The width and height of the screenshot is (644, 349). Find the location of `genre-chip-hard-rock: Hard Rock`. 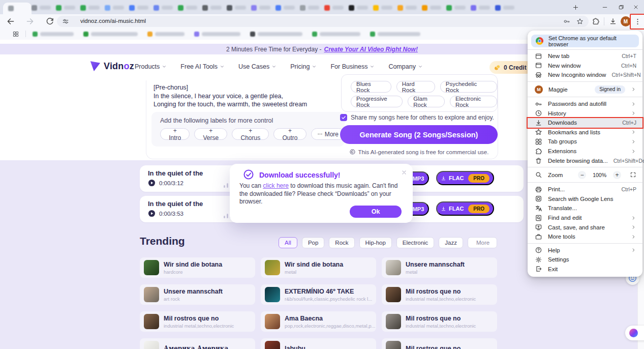

genre-chip-hard-rock: Hard Rock is located at coordinates (416, 86).